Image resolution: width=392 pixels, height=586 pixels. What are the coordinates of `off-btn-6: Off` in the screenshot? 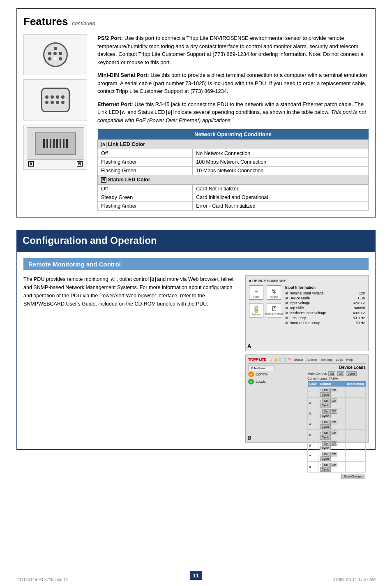 It's located at (334, 443).